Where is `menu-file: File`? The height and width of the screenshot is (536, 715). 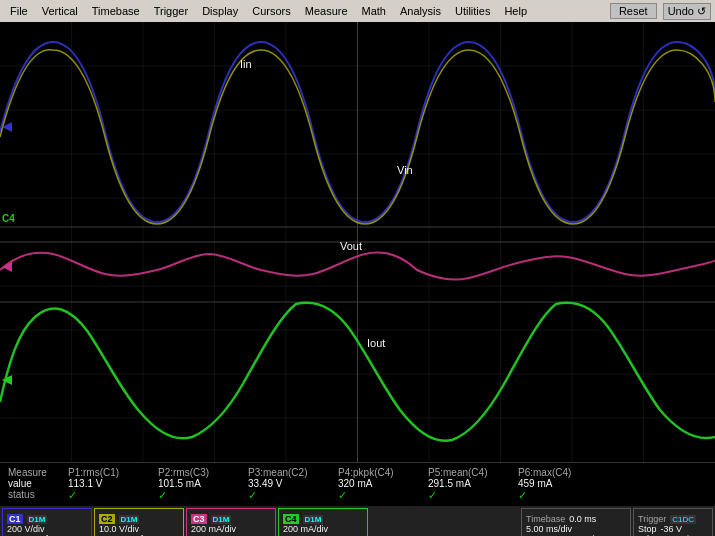
menu-file: File is located at coordinates (19, 11).